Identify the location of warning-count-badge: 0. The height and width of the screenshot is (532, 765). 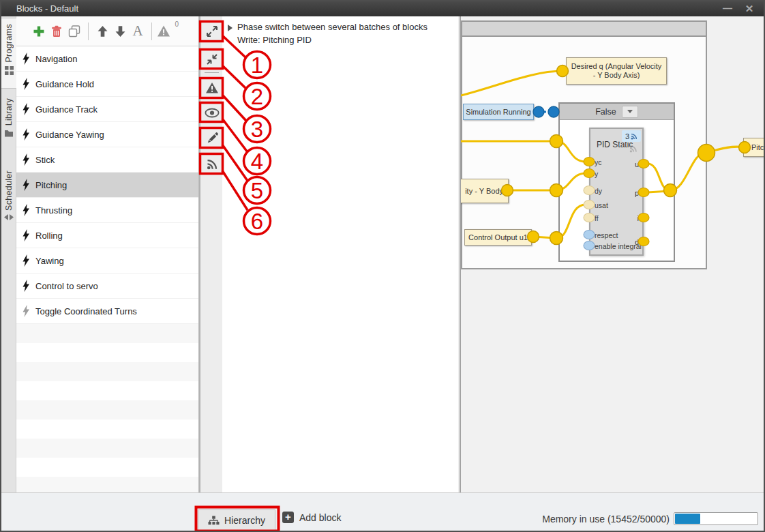
(177, 25).